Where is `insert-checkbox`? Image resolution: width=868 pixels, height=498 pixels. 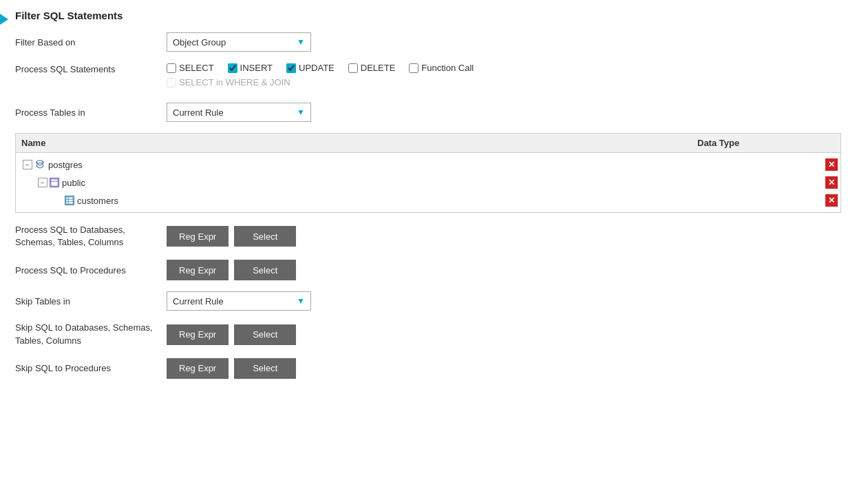
insert-checkbox is located at coordinates (233, 68).